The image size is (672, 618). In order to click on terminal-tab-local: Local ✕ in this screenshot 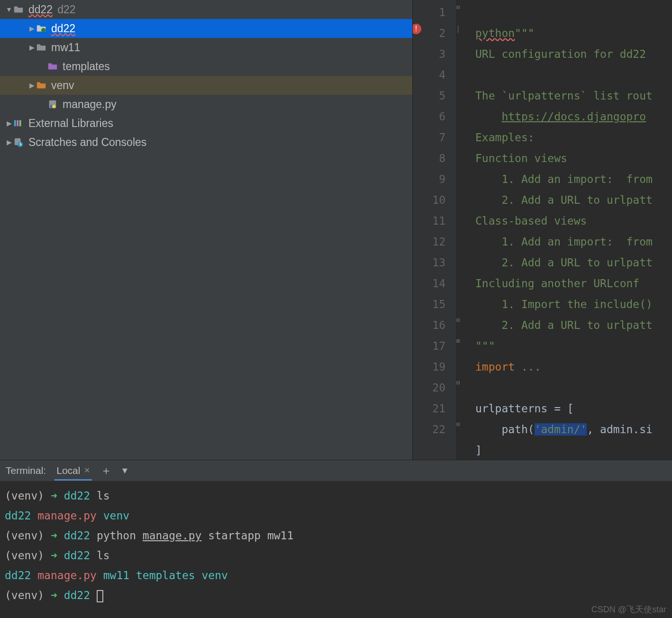, I will do `click(73, 471)`.